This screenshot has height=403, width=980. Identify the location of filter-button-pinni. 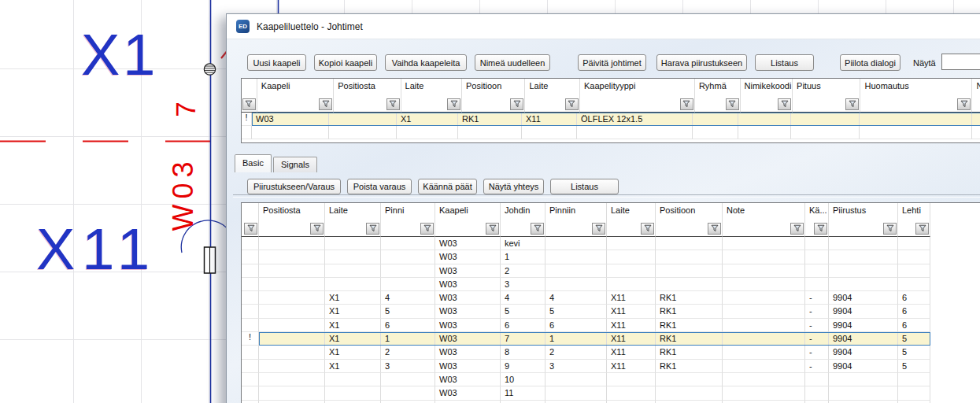
(427, 228).